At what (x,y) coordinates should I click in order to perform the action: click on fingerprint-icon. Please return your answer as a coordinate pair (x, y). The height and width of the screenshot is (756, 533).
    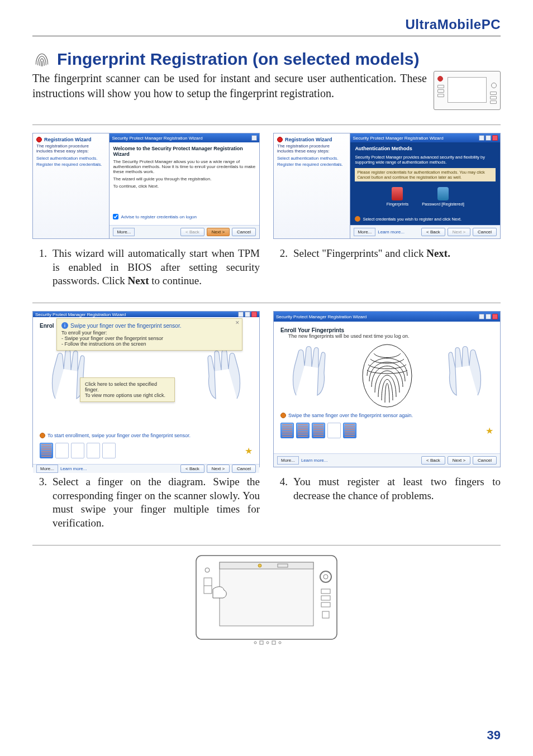
    Looking at the image, I should click on (397, 194).